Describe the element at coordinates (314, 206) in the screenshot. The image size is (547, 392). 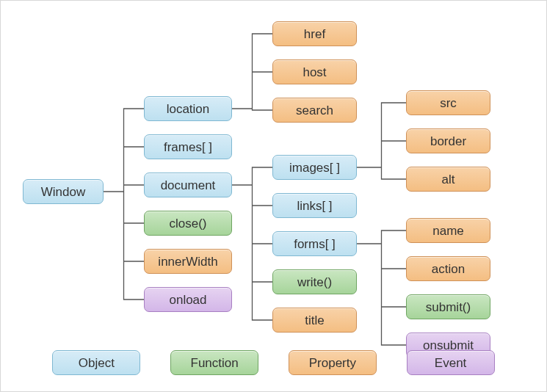
I see `node-doc-1: links[ ]` at that location.